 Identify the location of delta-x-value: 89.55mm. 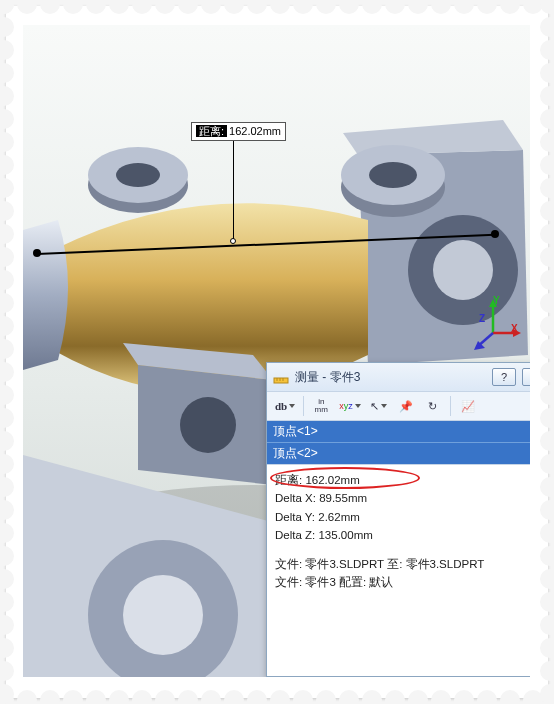
(343, 498).